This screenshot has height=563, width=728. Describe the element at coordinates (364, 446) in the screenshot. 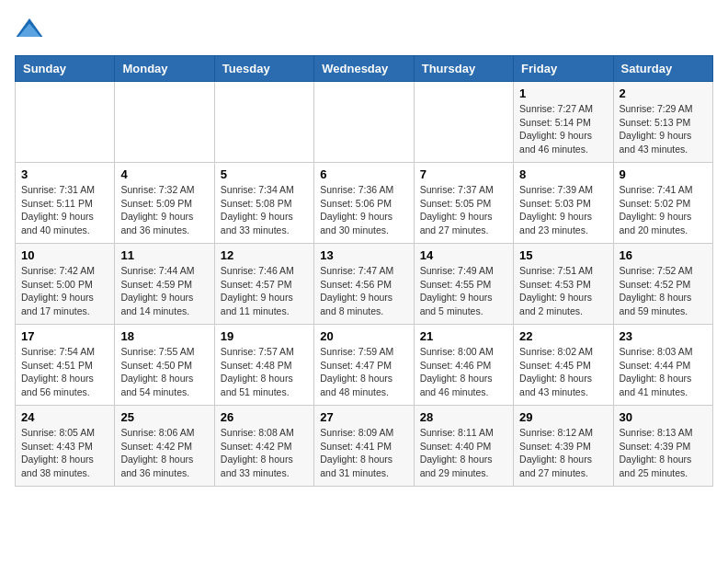

I see `cell-4-3: 27Sunrise: 8:09 AM Sunset: 4:41 PM Dayli…` at that location.